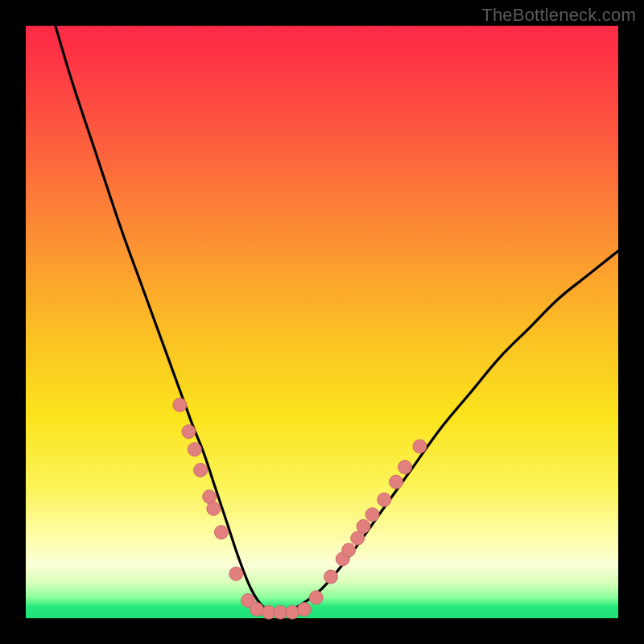  I want to click on data-markers, so click(299, 509).